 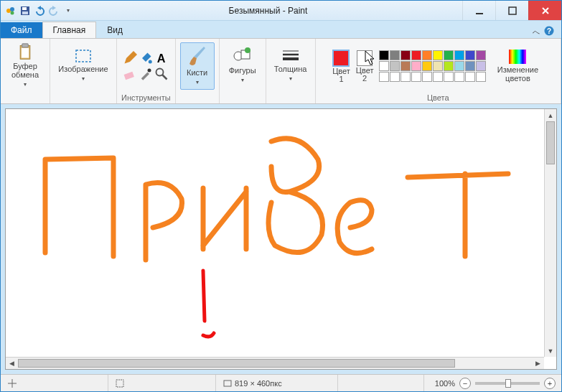 What do you see at coordinates (161, 58) in the screenshot?
I see `text-icon: A` at bounding box center [161, 58].